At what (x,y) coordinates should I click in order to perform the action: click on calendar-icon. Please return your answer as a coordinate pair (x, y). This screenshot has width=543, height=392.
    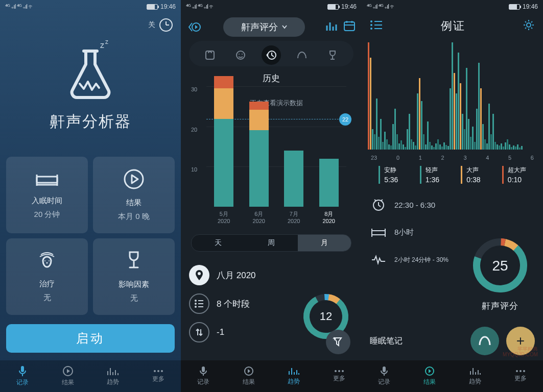
    Looking at the image, I should click on (349, 27).